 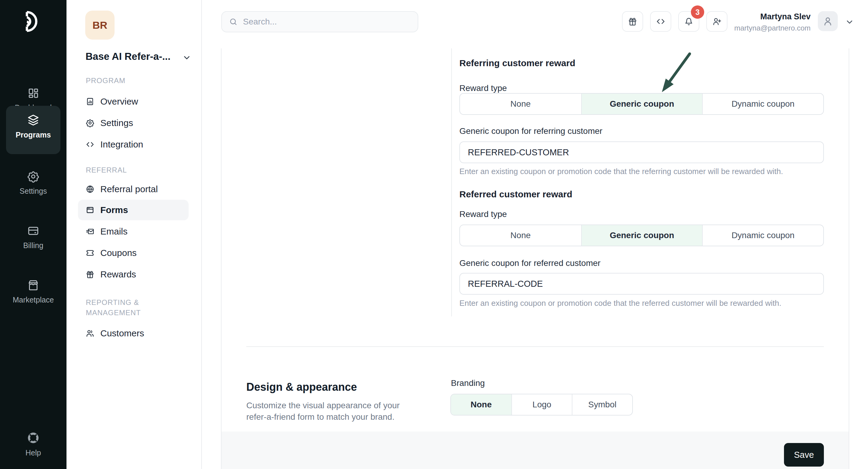 I want to click on branding-control: None Logo Symbol, so click(x=541, y=405).